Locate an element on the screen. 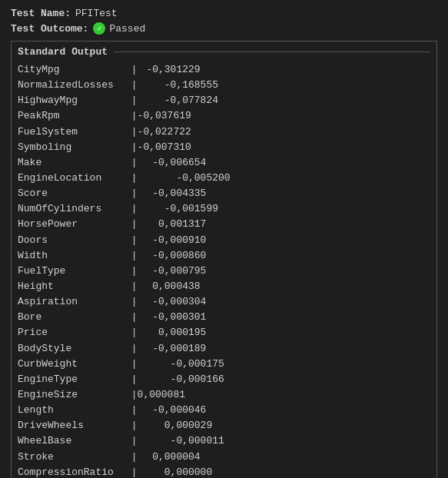  row-value: -0,000166 is located at coordinates (183, 380).